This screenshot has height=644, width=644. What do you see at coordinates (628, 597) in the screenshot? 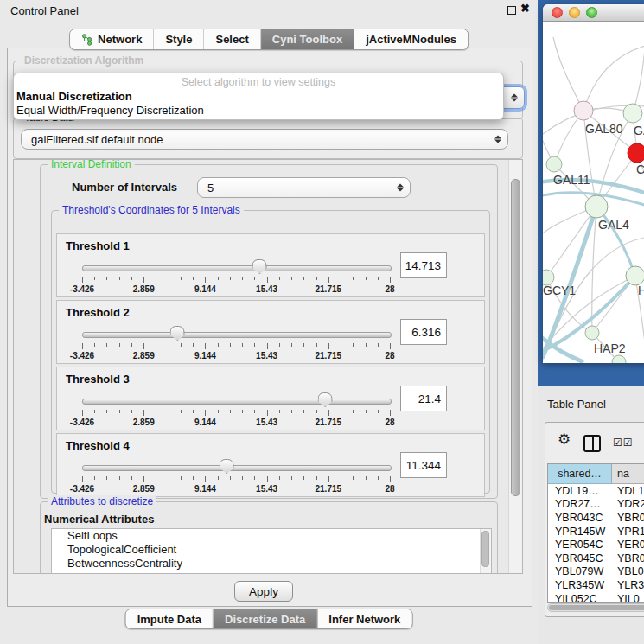
I see `table-cell: YIL0` at bounding box center [628, 597].